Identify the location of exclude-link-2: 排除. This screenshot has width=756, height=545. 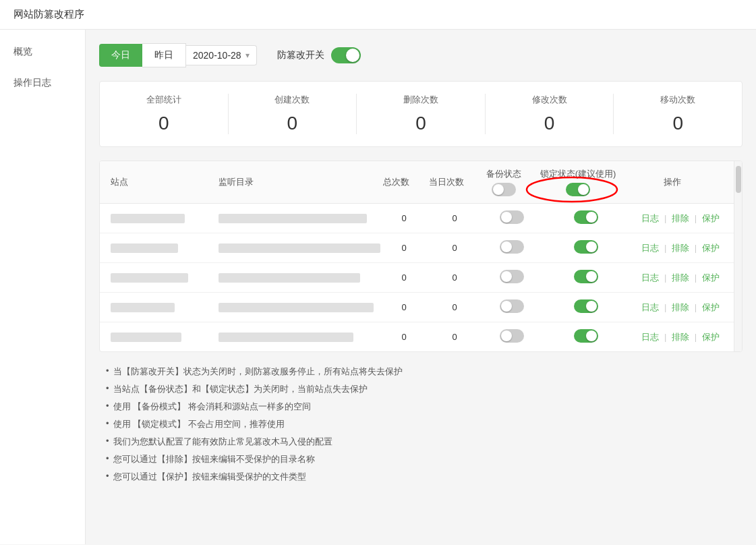
(680, 278).